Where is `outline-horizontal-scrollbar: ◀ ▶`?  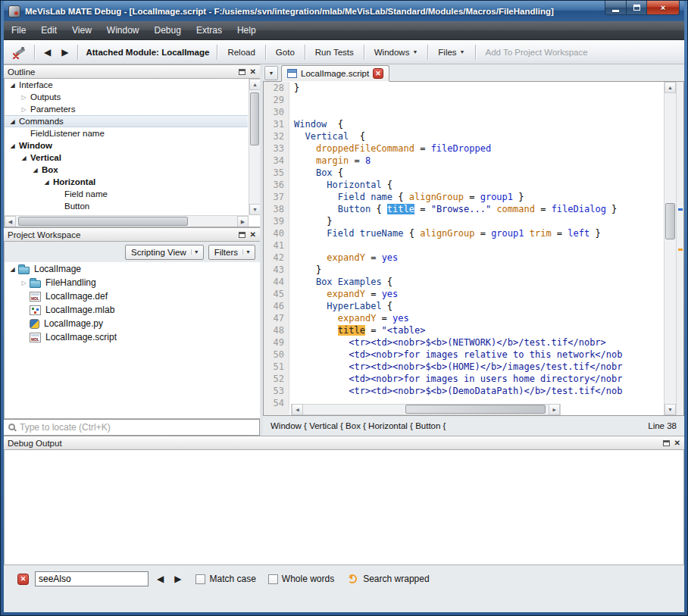 outline-horizontal-scrollbar: ◀ ▶ is located at coordinates (127, 221).